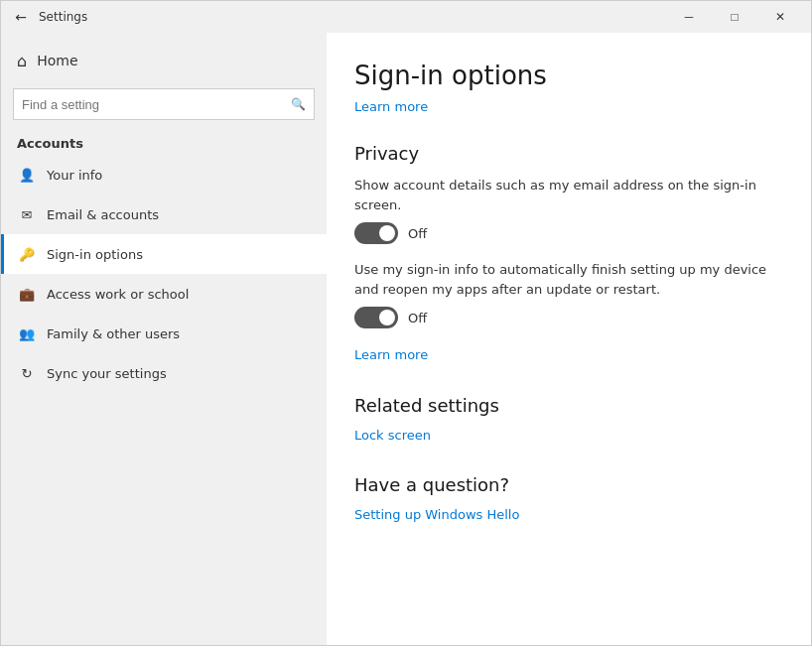 The height and width of the screenshot is (646, 812). What do you see at coordinates (567, 514) in the screenshot?
I see `setting-up-windows-hello-link: Setting up Windows Hello` at bounding box center [567, 514].